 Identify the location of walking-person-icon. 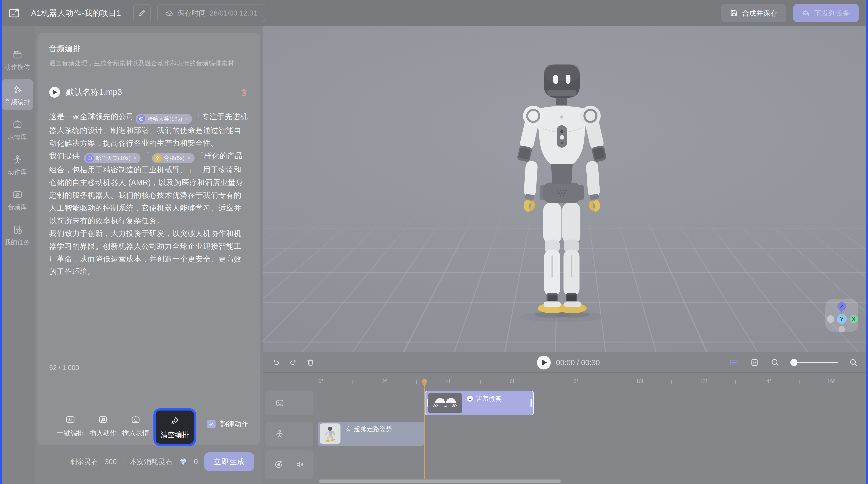
(348, 429).